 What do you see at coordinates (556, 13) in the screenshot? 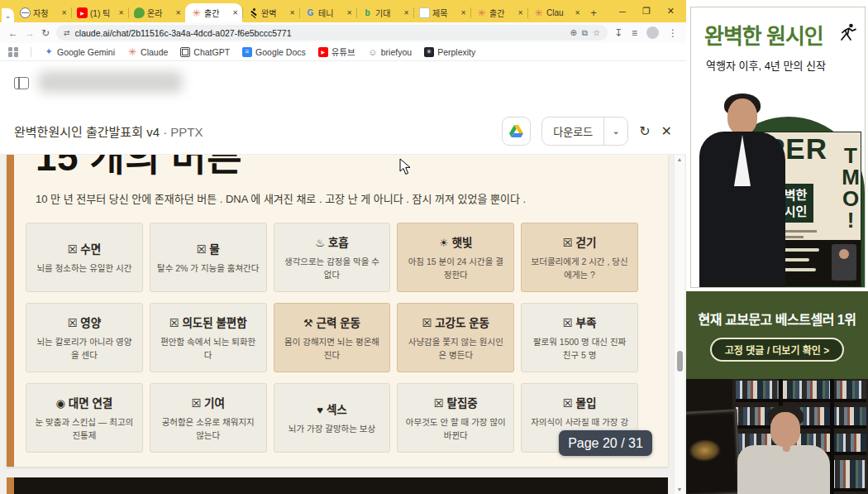
I see `browser-tab: Clau` at bounding box center [556, 13].